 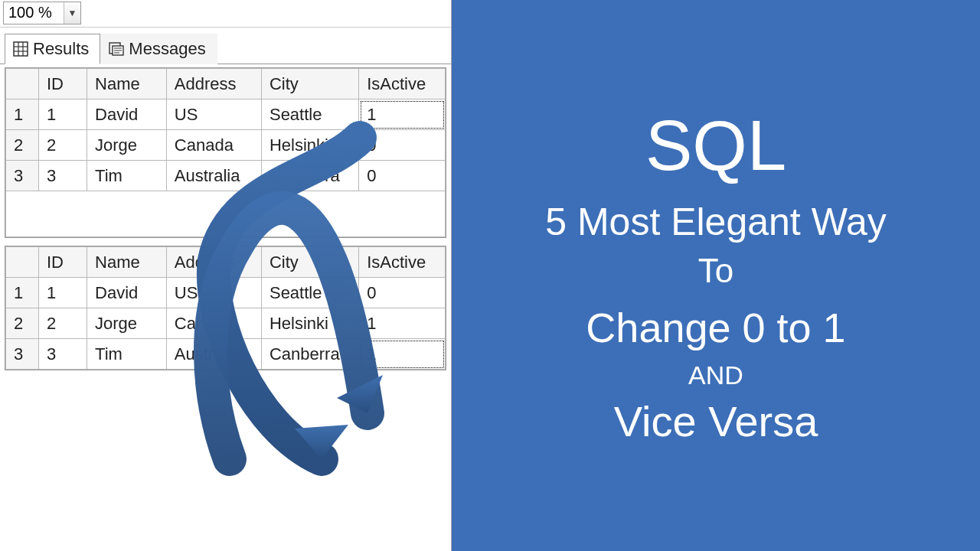 I want to click on grid-icon, so click(x=21, y=49).